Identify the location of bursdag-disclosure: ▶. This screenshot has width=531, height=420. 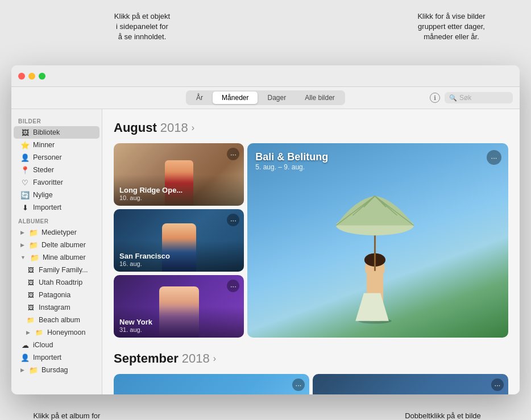
(23, 370).